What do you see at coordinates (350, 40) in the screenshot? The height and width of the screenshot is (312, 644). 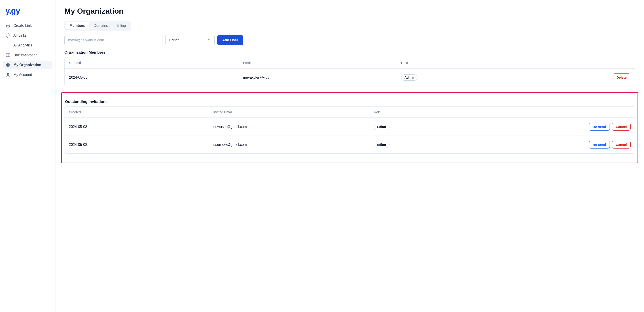 I see `add-user-form: Editor Add User` at bounding box center [350, 40].